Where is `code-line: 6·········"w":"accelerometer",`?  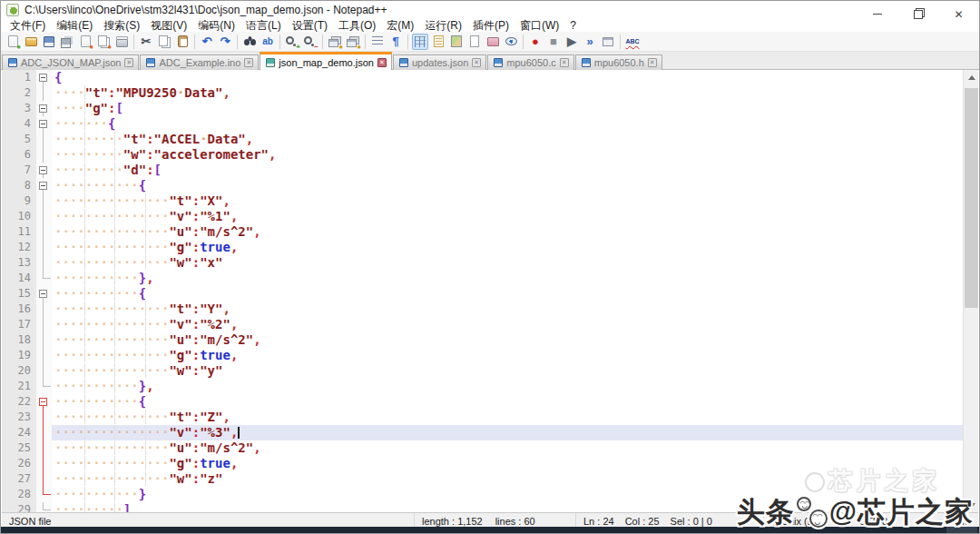
code-line: 6·········"w":"accelerometer", is located at coordinates (483, 154).